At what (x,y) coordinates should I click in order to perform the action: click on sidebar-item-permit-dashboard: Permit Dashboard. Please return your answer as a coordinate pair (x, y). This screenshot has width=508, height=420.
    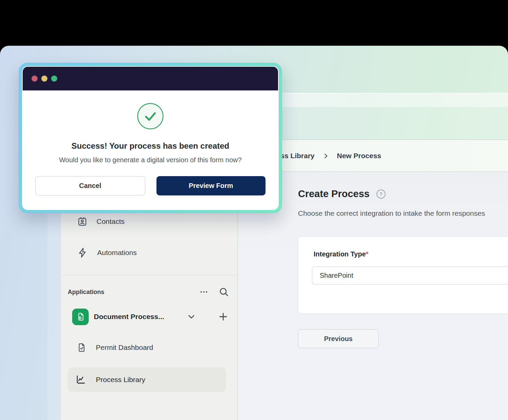
    Looking at the image, I should click on (149, 348).